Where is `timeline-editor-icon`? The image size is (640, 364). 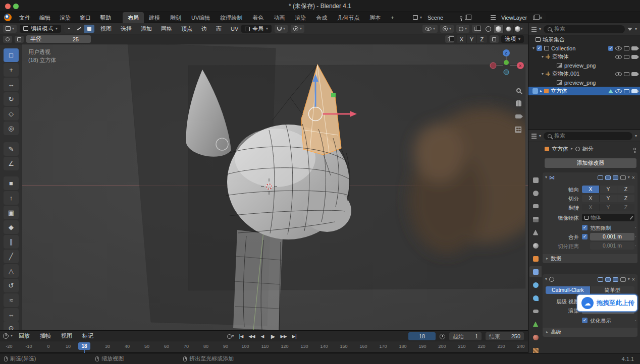 timeline-editor-icon is located at coordinates (6, 336).